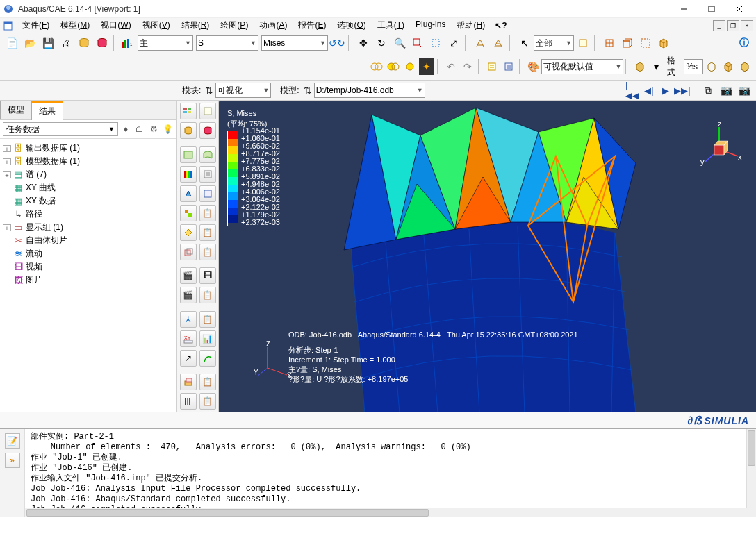  I want to click on s-variable-select: S▼, so click(227, 43).